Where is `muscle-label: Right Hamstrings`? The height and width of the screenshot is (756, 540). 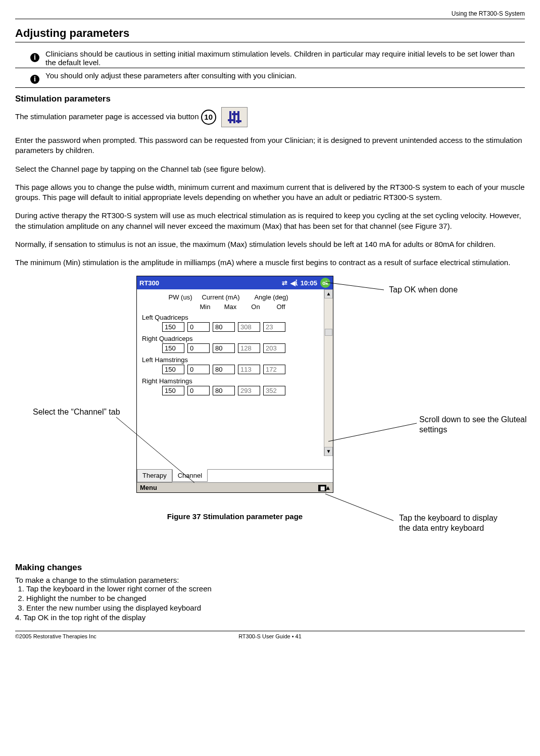 muscle-label: Right Hamstrings is located at coordinates (231, 381).